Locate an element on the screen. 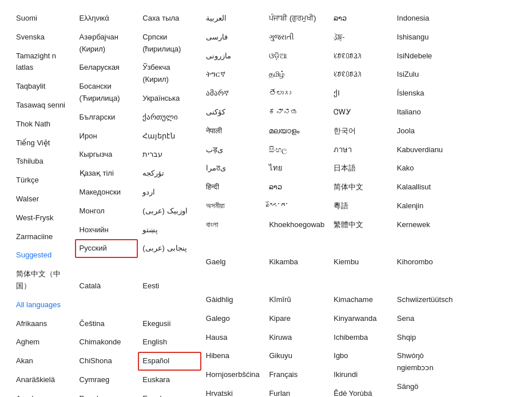 The image size is (532, 397). lang-euskara: Euskara is located at coordinates (169, 380).